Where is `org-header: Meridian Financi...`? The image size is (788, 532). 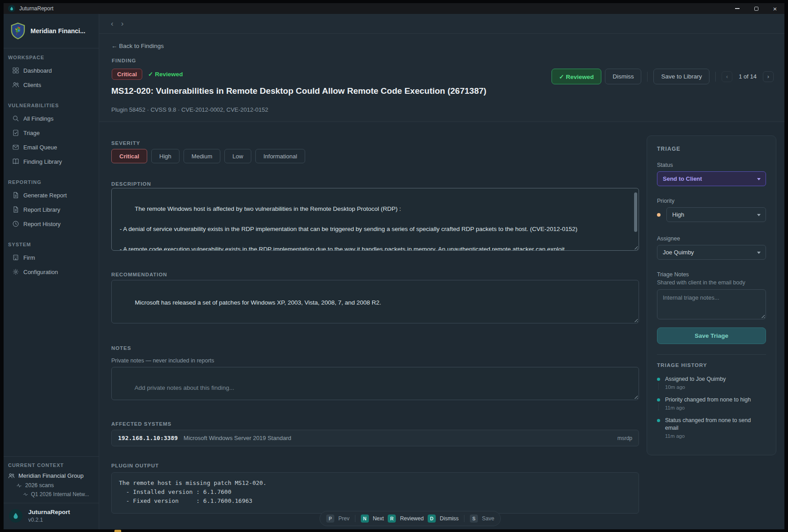 org-header: Meridian Financi... is located at coordinates (51, 31).